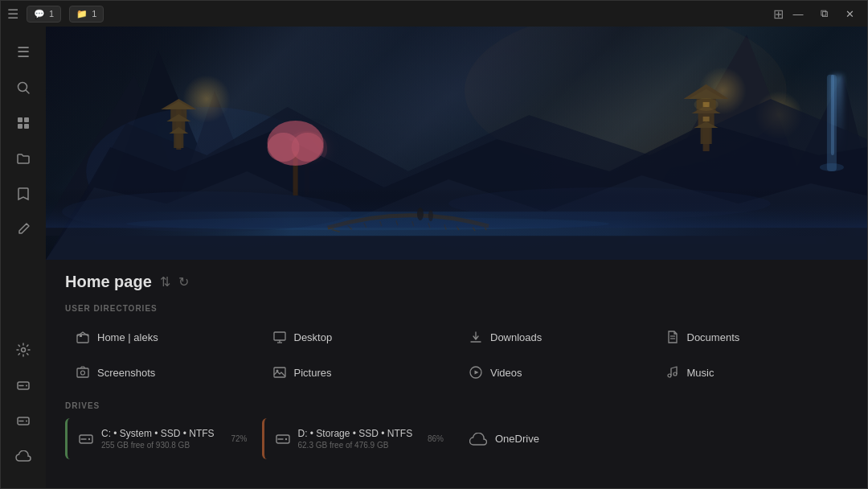  Describe the element at coordinates (23, 350) in the screenshot. I see `settings-icon` at that location.